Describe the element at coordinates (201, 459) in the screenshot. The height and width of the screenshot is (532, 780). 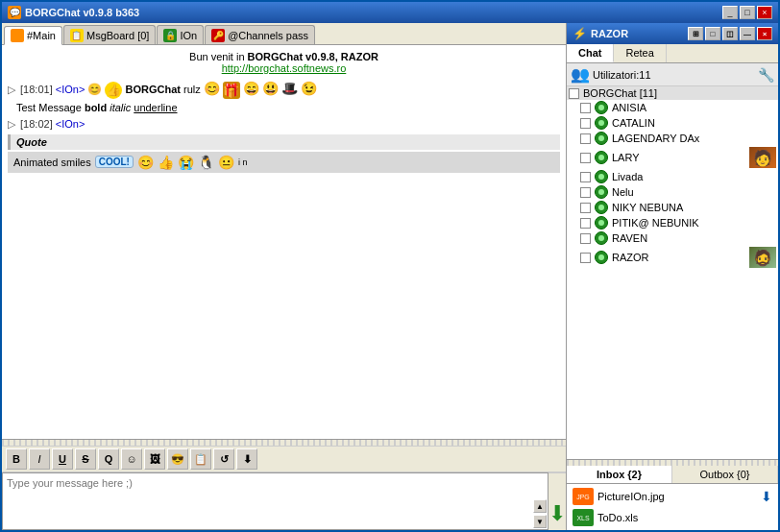
I see `clipboard-button: 📋` at that location.